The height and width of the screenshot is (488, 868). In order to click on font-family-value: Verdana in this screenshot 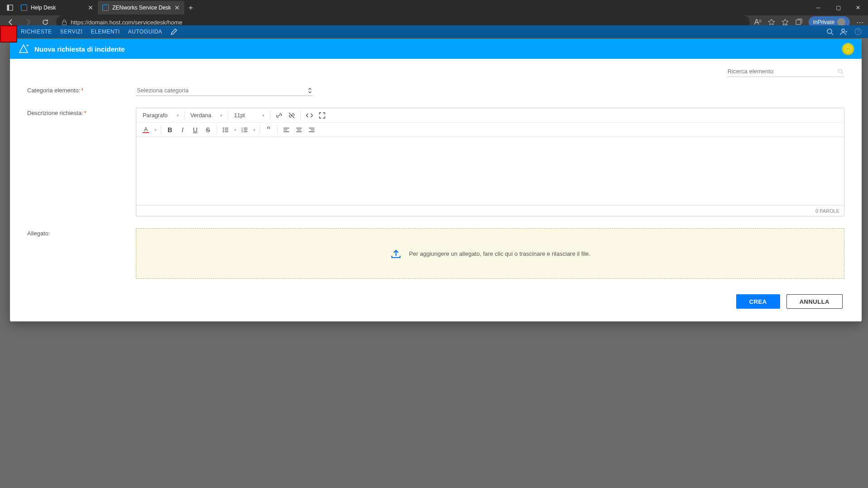, I will do `click(201, 115)`.